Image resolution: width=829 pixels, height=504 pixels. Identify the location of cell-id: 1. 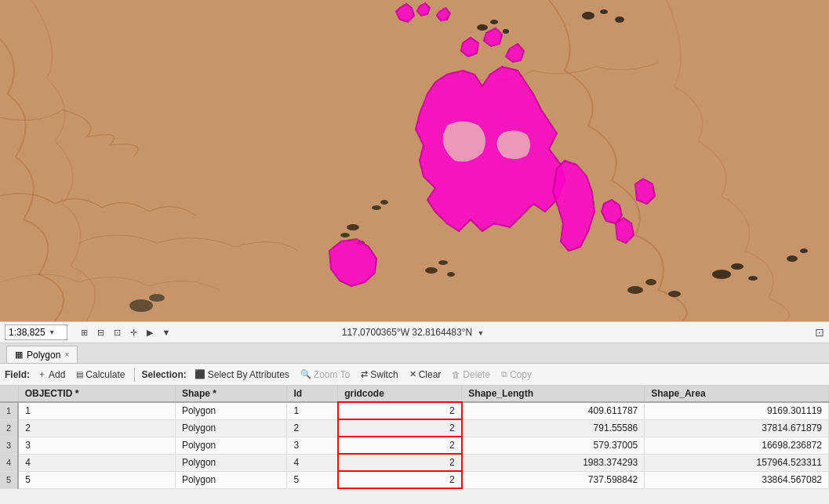
(312, 411).